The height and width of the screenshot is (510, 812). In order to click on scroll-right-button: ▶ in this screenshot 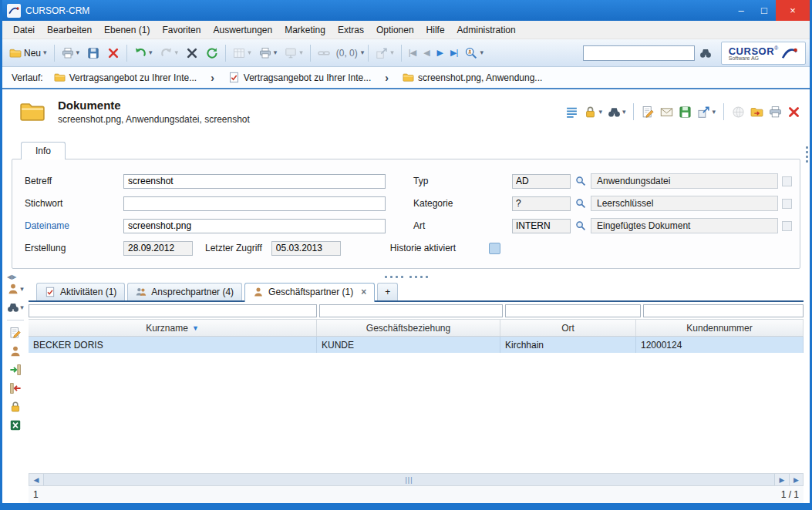, I will do `click(782, 479)`.